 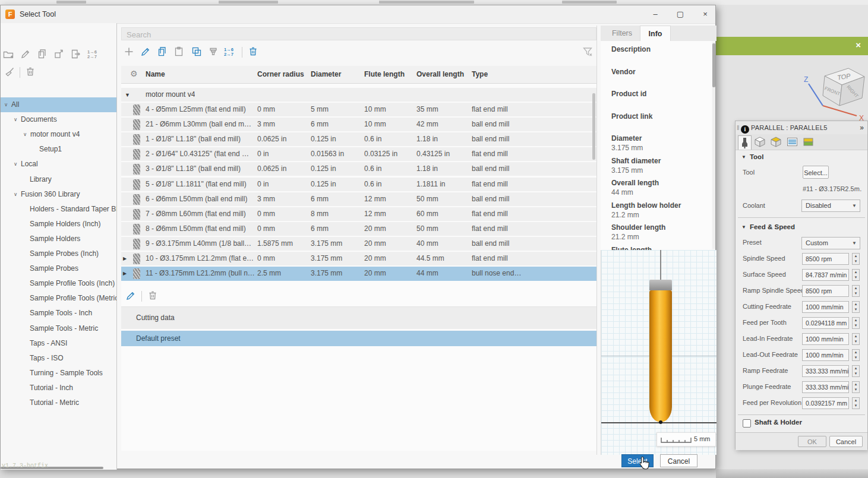 I want to click on tree-item-tutorial-inch: Tutorial - Inch, so click(x=58, y=388).